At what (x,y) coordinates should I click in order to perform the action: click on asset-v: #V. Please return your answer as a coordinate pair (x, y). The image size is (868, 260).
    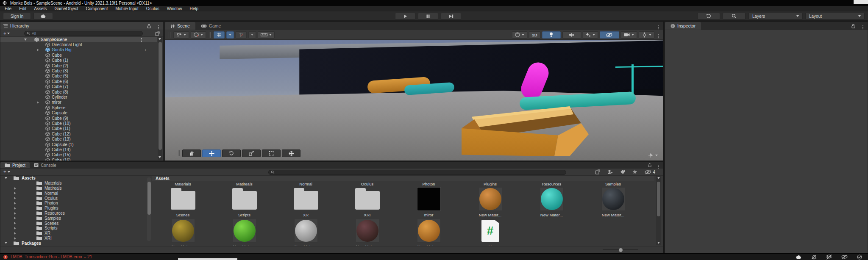
    Looking at the image, I should click on (490, 232).